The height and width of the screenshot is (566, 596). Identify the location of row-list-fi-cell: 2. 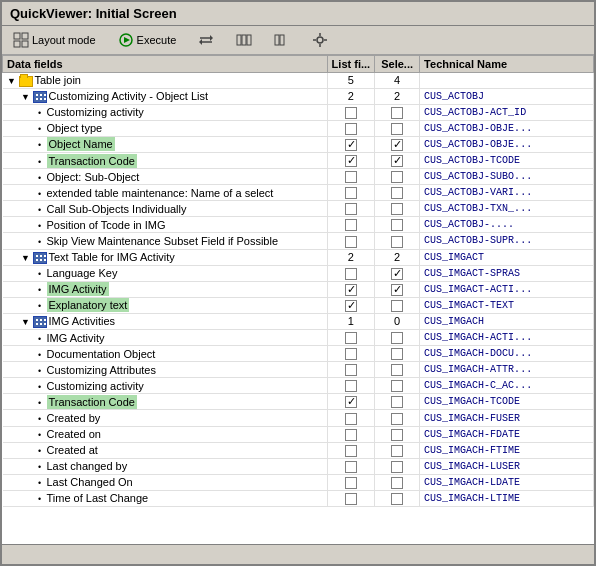
(351, 257).